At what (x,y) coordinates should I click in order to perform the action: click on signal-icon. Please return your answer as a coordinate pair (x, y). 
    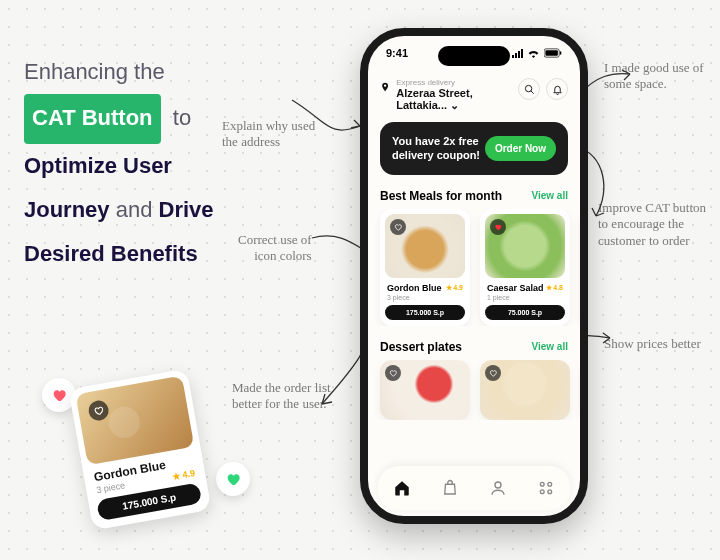
    Looking at the image, I should click on (518, 54).